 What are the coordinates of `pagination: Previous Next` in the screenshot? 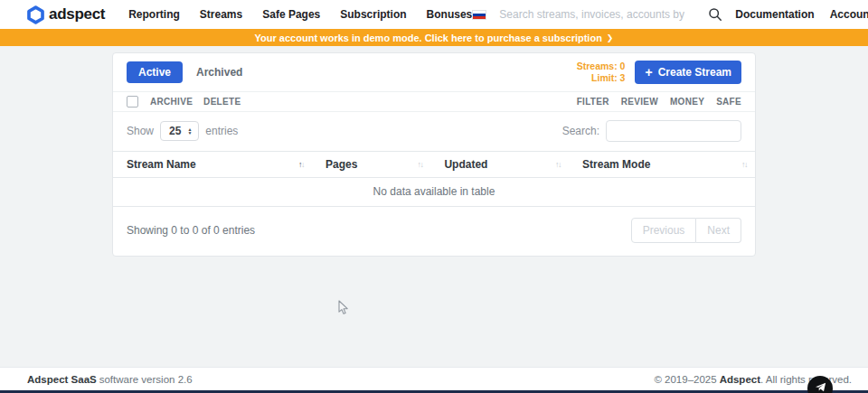 It's located at (686, 230).